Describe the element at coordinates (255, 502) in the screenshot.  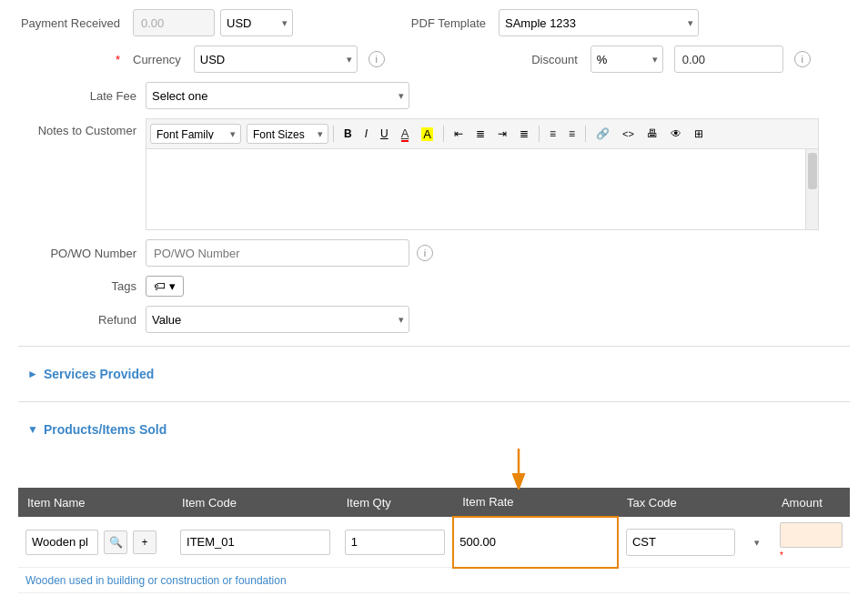
I see `col-header-code: Item Code` at that location.